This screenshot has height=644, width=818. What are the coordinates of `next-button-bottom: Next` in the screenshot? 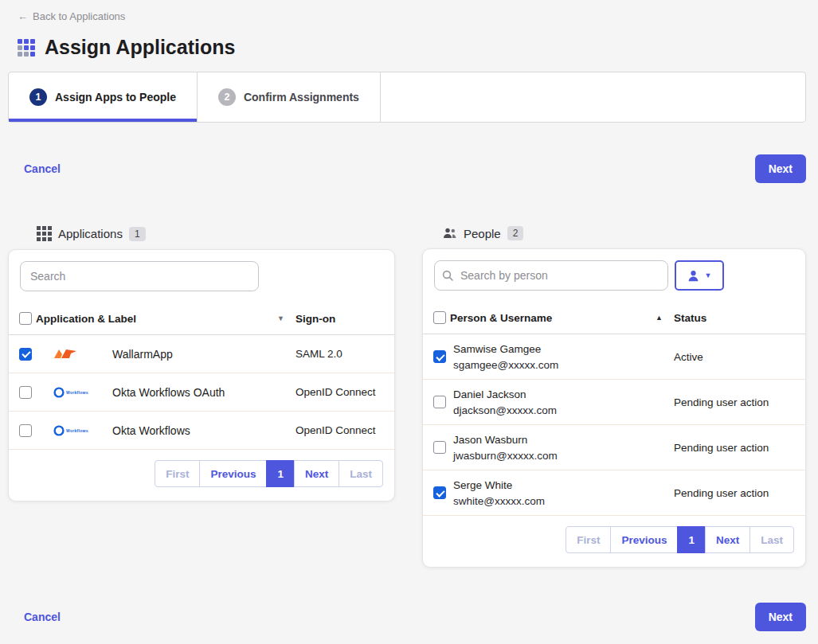 It's located at (781, 617).